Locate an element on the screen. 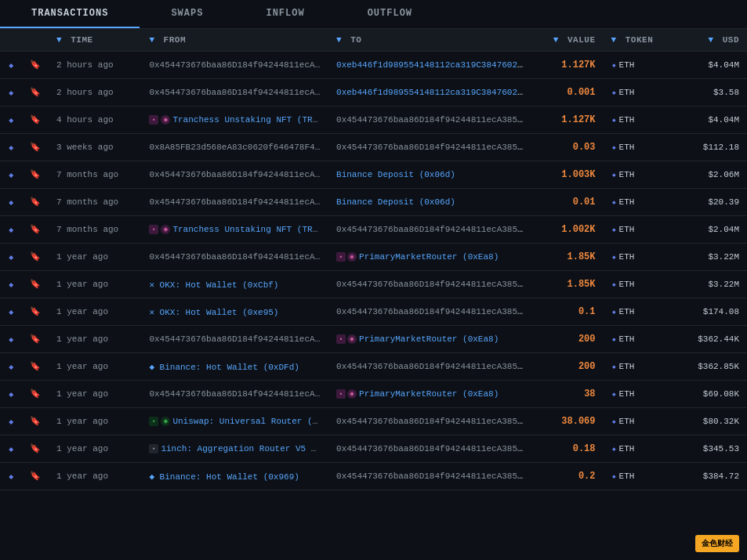 Image resolution: width=747 pixels, height=560 pixels. col-to: ▼ TO is located at coordinates (431, 41).